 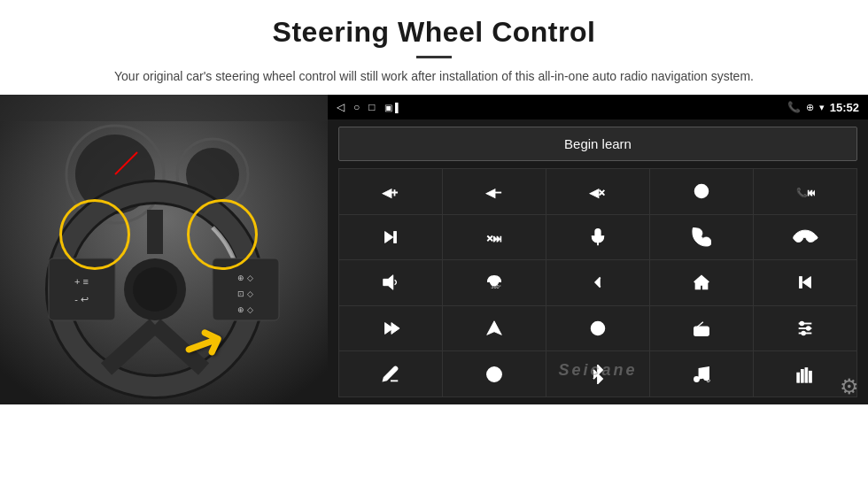 What do you see at coordinates (810, 108) in the screenshot?
I see `location-icon: ⊕` at bounding box center [810, 108].